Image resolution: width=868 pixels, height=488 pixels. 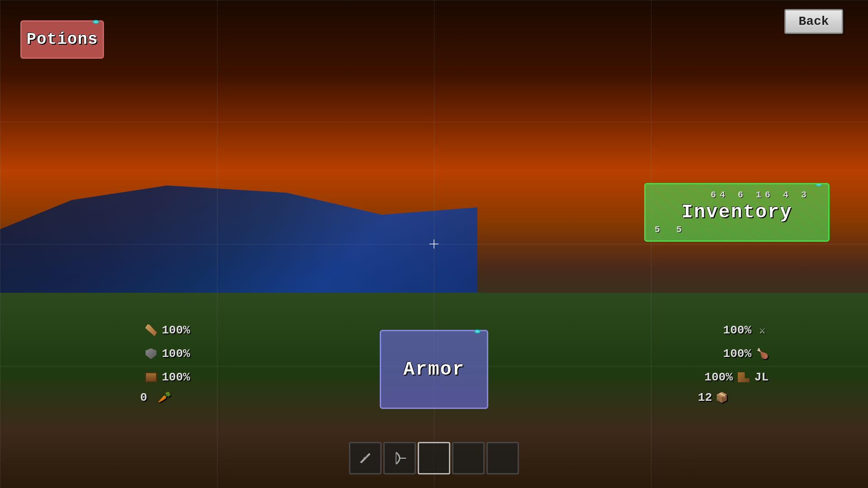 What do you see at coordinates (176, 377) in the screenshot?
I see `hud-chest-value: 100%` at bounding box center [176, 377].